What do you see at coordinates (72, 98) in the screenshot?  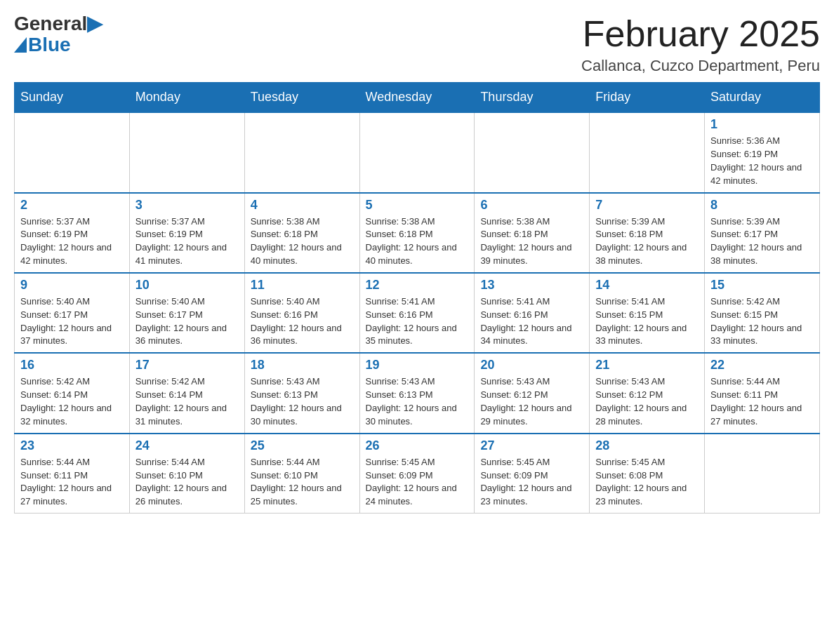 I see `day-header-sunday: Sunday` at bounding box center [72, 98].